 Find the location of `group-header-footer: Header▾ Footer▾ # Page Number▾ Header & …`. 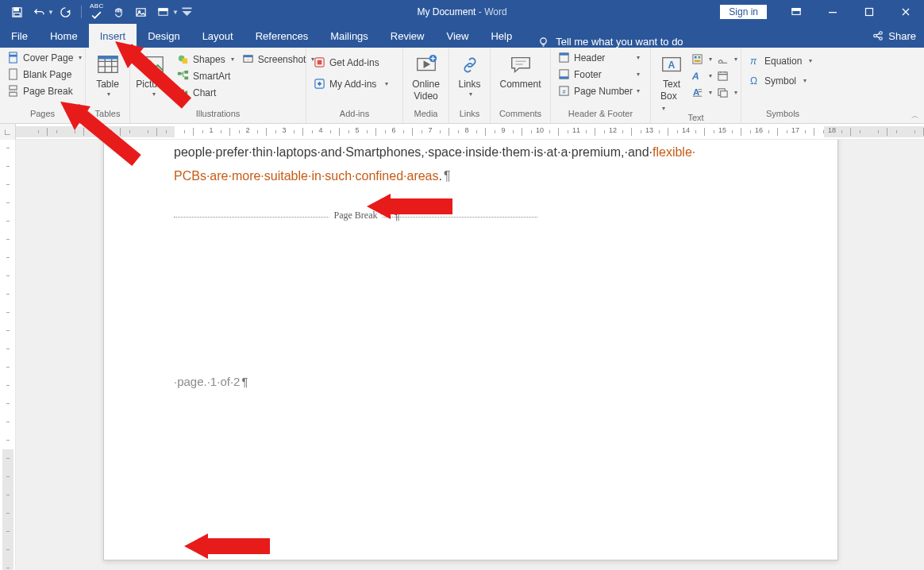

group-header-footer: Header▾ Footer▾ # Page Number▾ Header & … is located at coordinates (601, 86).